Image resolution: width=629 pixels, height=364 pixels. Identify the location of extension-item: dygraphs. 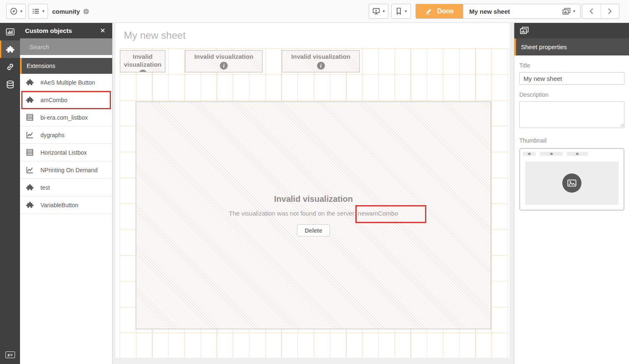
(66, 135).